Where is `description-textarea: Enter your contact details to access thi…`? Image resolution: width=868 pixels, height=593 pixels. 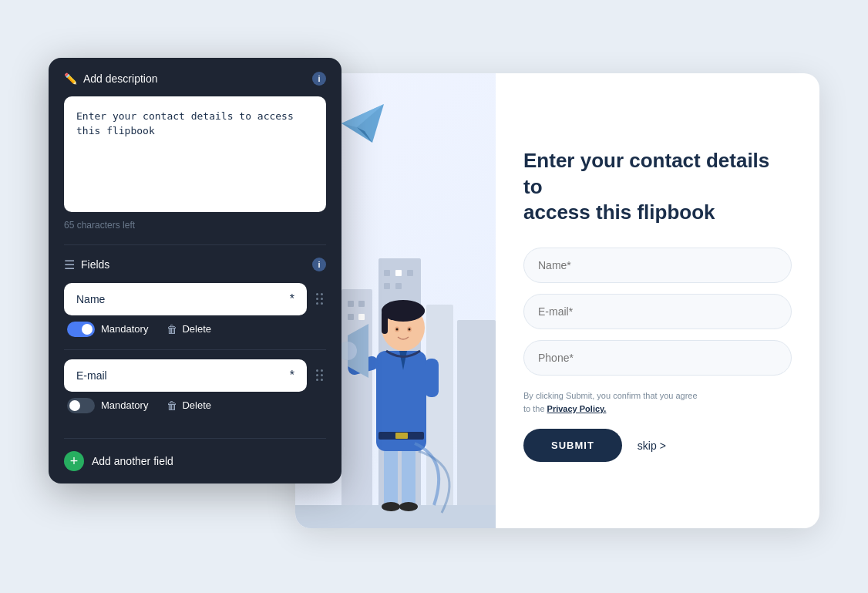 description-textarea: Enter your contact details to access thi… is located at coordinates (195, 154).